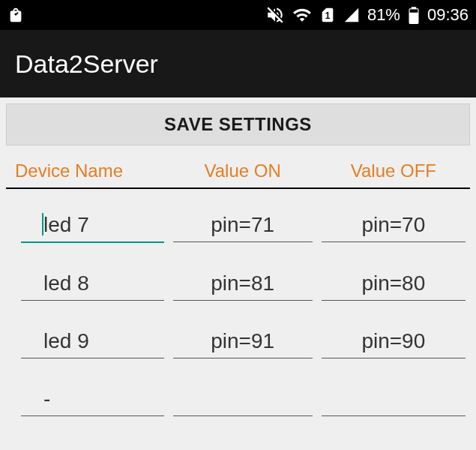  I want to click on battery-icon, so click(414, 15).